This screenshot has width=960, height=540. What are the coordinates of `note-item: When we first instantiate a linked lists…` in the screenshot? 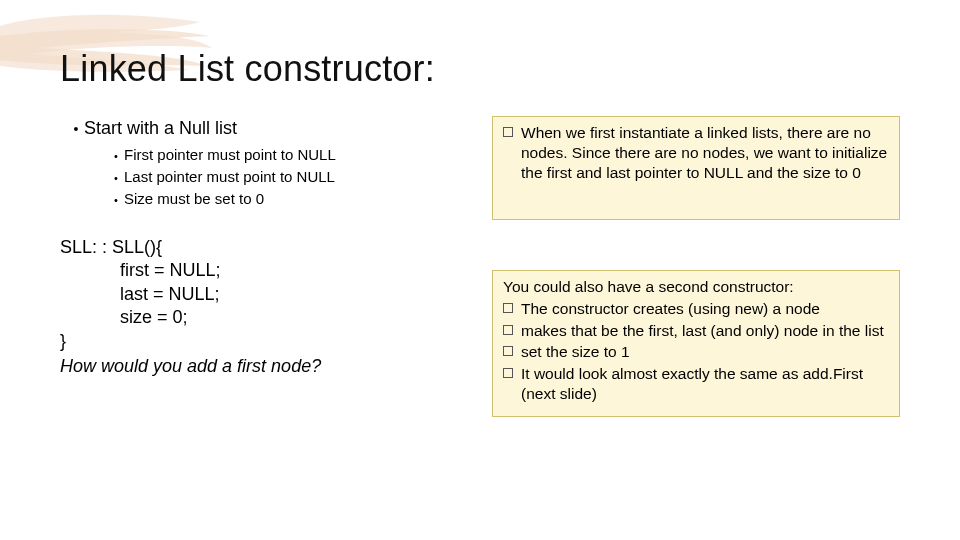 It's located at (696, 152).